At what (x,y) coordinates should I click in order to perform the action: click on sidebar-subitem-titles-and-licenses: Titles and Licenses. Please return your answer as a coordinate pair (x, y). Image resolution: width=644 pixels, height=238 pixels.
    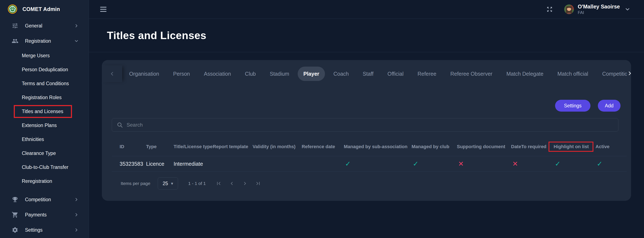
    Looking at the image, I should click on (44, 111).